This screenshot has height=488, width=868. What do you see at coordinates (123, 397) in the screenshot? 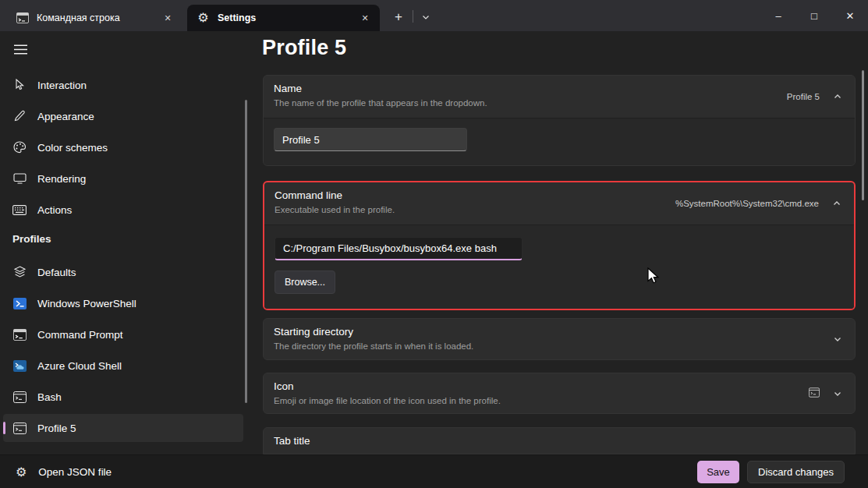
I see `sidebar-item-bash: Bash` at bounding box center [123, 397].